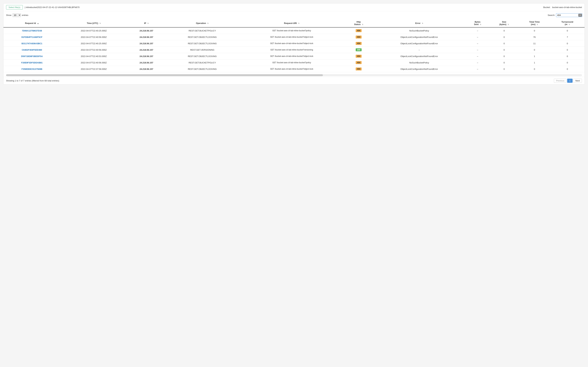 This screenshot has height=367, width=588. I want to click on sort-icon-request-id, so click(38, 23).